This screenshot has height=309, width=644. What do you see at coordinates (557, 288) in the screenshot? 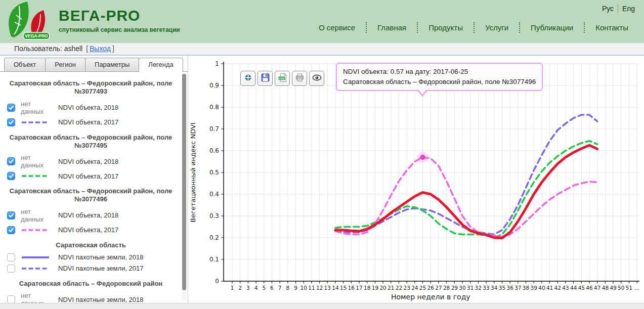
I see `svg-text: 42` at bounding box center [557, 288].